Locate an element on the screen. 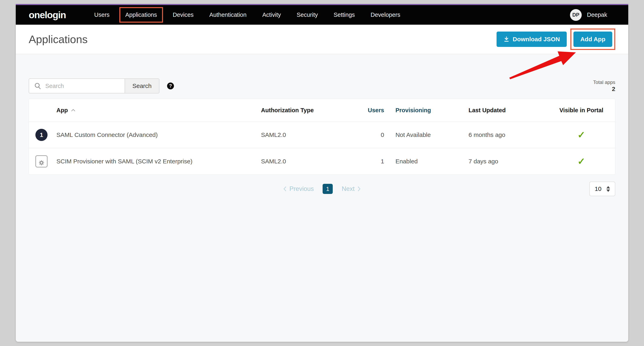 The width and height of the screenshot is (644, 346). top-navbar: onelogin Users Applications Devices Auth… is located at coordinates (322, 14).